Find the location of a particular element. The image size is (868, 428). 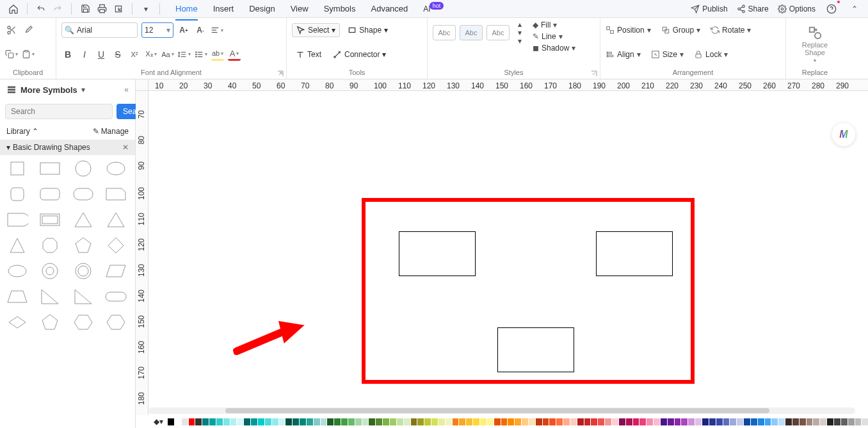

italic-icon: I is located at coordinates (84, 54).